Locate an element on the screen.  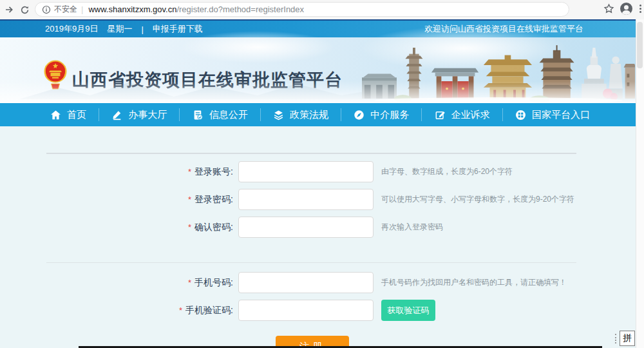
grid-circle-icon is located at coordinates (520, 115).